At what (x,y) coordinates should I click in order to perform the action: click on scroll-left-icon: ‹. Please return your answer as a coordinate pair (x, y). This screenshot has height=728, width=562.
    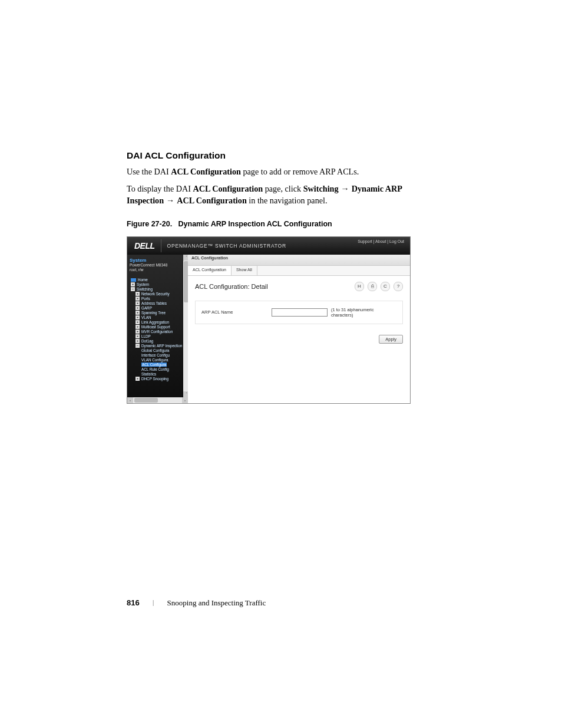
    Looking at the image, I should click on (130, 400).